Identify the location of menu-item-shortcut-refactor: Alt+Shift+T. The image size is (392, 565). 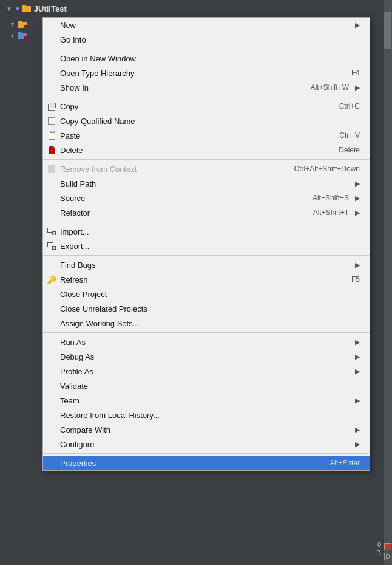
(331, 213).